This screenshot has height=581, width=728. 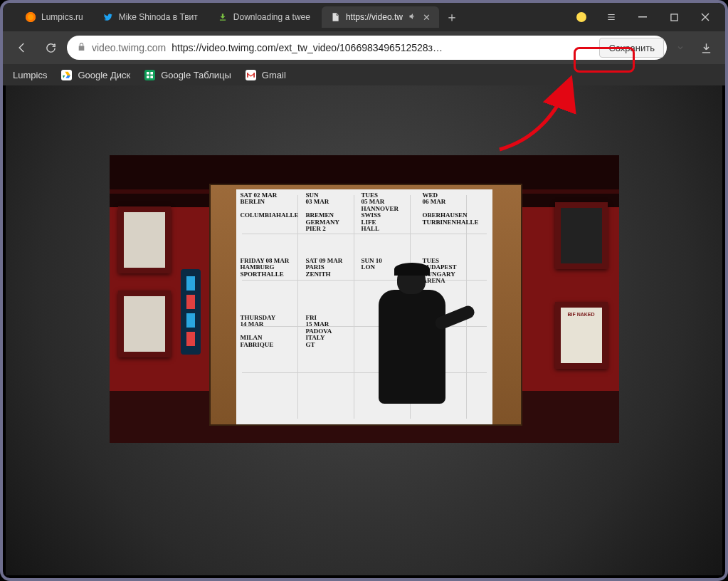 What do you see at coordinates (427, 17) in the screenshot?
I see `close-icon: ✕` at bounding box center [427, 17].